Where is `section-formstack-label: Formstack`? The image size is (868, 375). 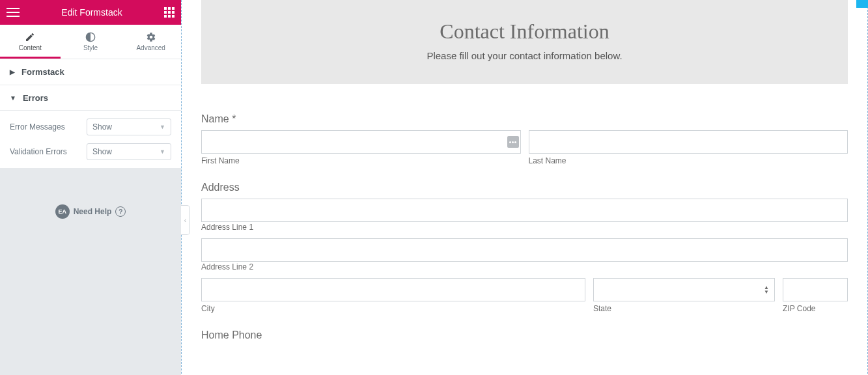
section-formstack-label: Formstack is located at coordinates (43, 72).